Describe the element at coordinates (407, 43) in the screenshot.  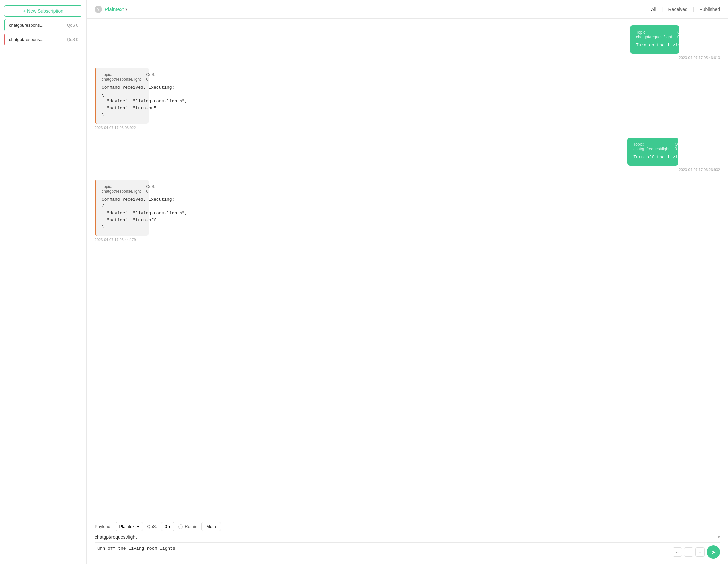
I see `message-row-1: Topic: chatgpt/request/light QoS: 0 Turn…` at that location.